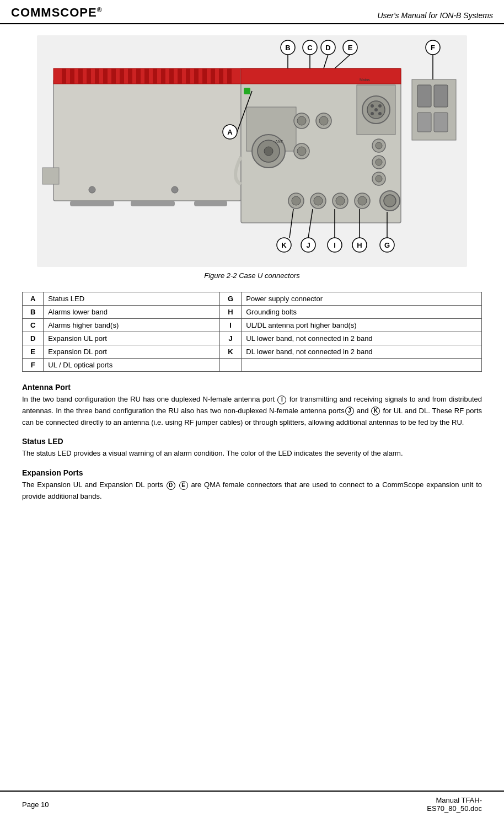  I want to click on header-title: User's Manual for ION-B Systems, so click(435, 15).